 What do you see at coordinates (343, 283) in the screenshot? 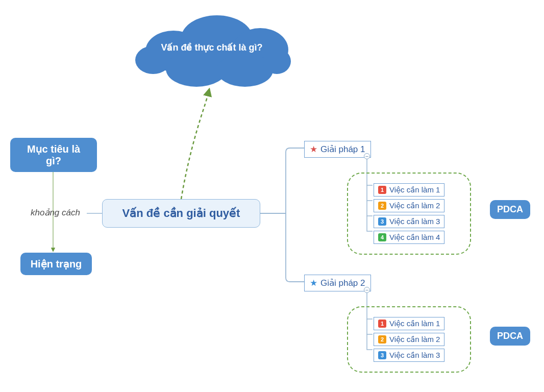
I see `solution-2-label: Giải pháp 2` at bounding box center [343, 283].